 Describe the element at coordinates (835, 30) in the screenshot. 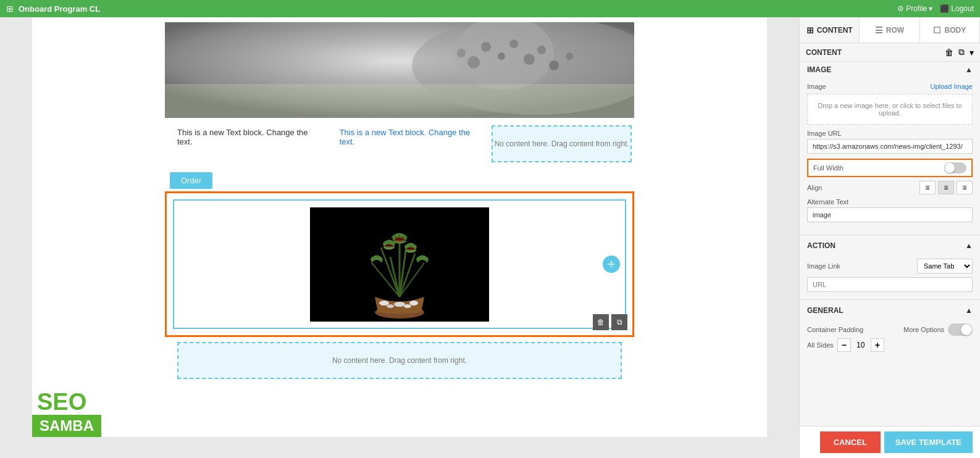

I see `content-tab-label: CONTENT` at that location.